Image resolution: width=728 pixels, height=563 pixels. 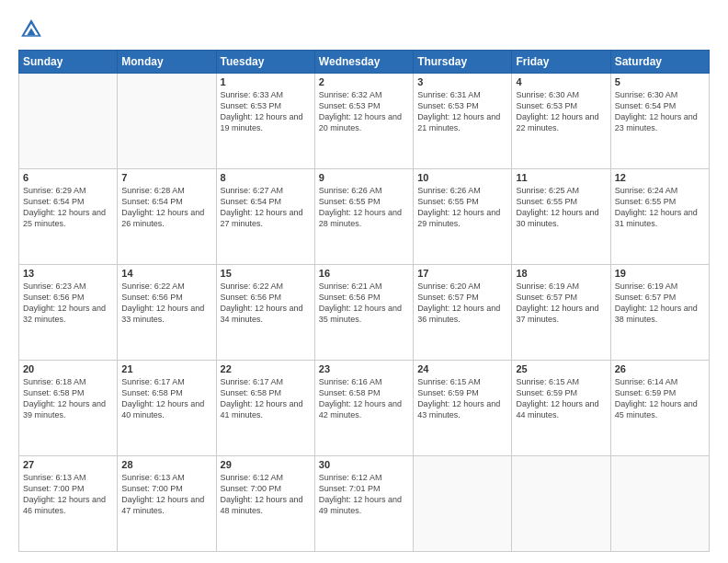 What do you see at coordinates (266, 465) in the screenshot?
I see `day-number: 29` at bounding box center [266, 465].